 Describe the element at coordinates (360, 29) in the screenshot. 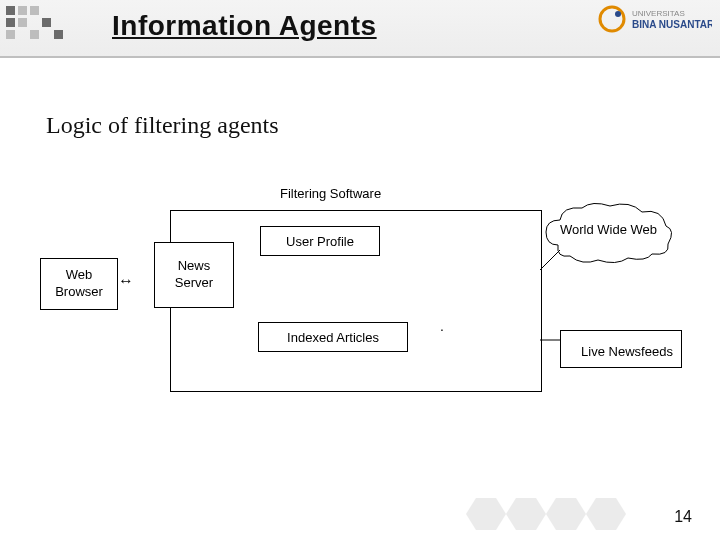

I see `header-band: Information Agents UNIVERSITAS BINA NUSA…` at that location.